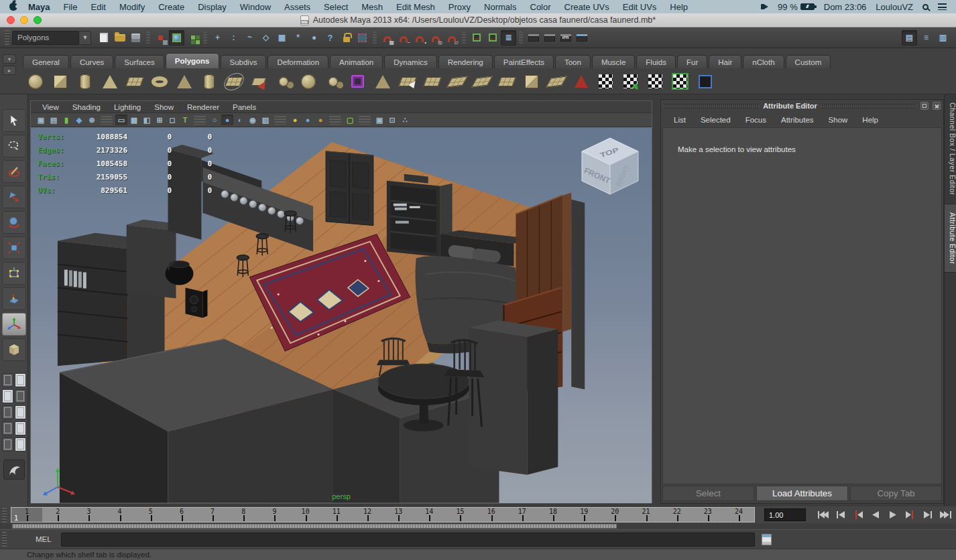  What do you see at coordinates (172, 120) in the screenshot?
I see `safe-action-icon: ◻` at bounding box center [172, 120].